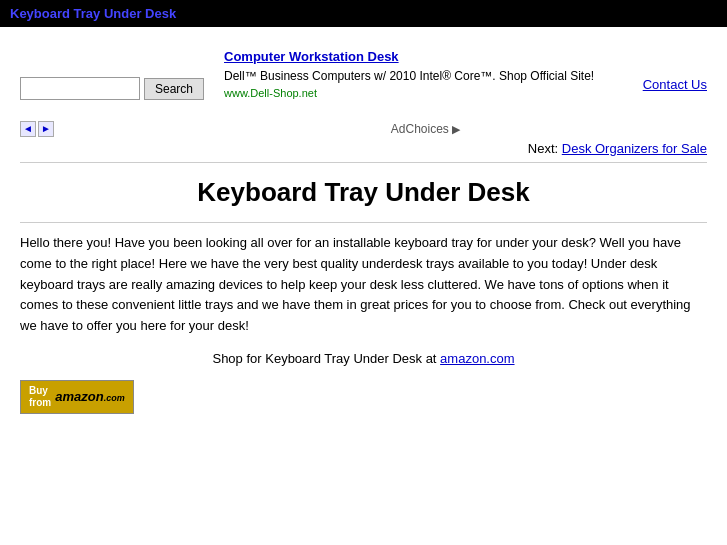 This screenshot has height=545, width=727. I want to click on contact-us-link: Contact Us, so click(675, 84).